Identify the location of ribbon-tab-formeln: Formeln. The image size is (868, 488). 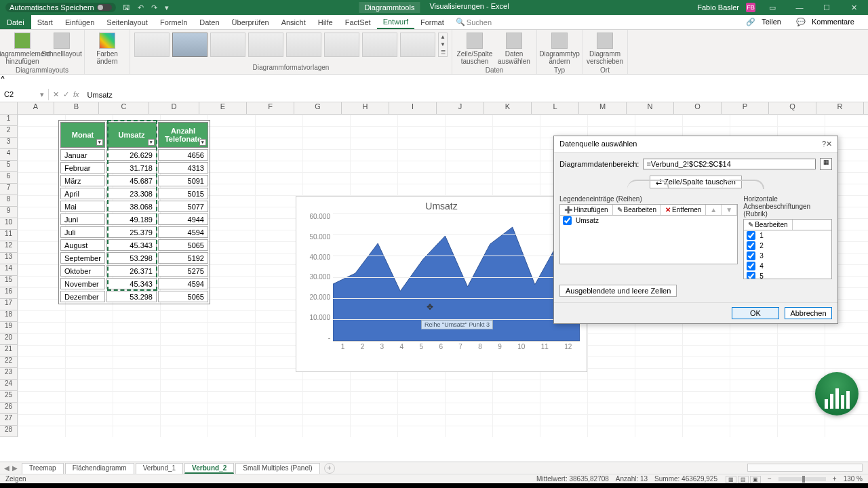
(174, 22).